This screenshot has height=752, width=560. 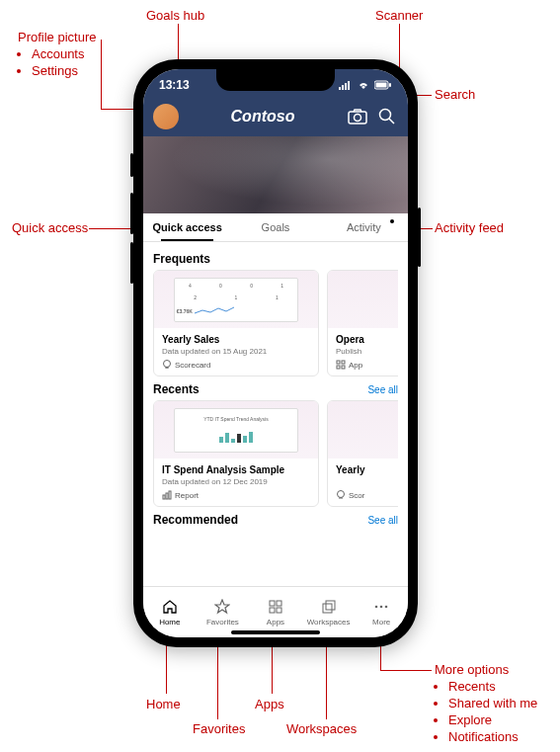 What do you see at coordinates (236, 495) in the screenshot?
I see `card-meta: Report` at bounding box center [236, 495].